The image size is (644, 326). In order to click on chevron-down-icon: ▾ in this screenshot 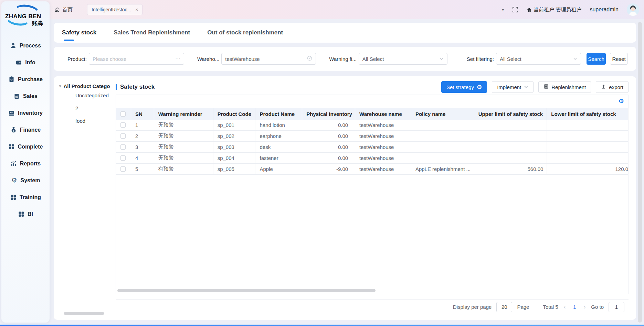, I will do `click(503, 10)`.